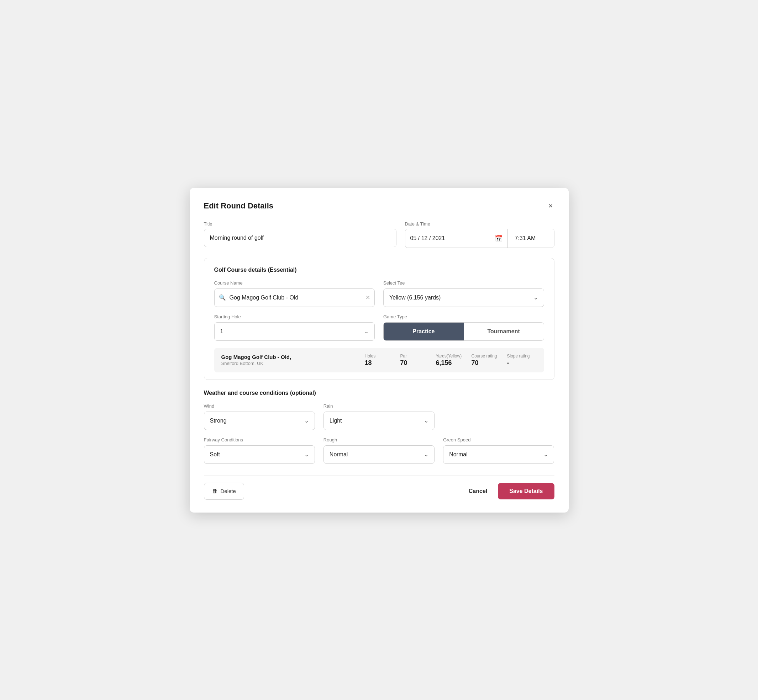 The height and width of the screenshot is (700, 758). Describe the element at coordinates (480, 234) in the screenshot. I see `datetime-field-group: Date & Time 05 / 12 / 2021 📅 7:31 AM` at that location.